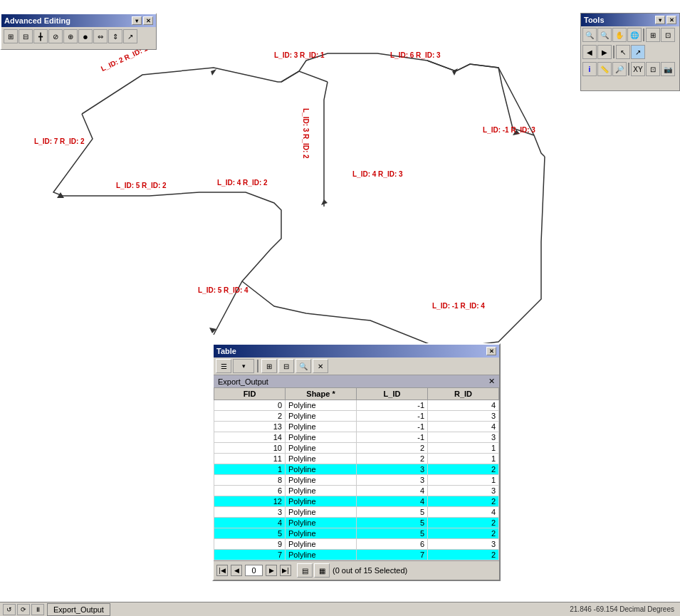 The height and width of the screenshot is (616, 680). I want to click on tools-zoom-in: 🔍, so click(590, 35).